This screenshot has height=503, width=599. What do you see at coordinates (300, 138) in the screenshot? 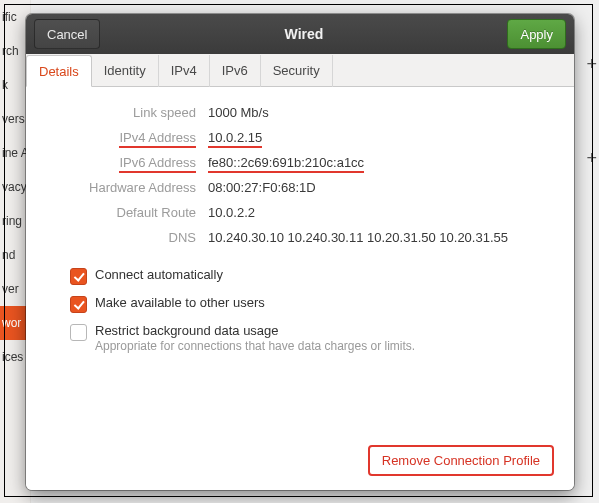
I see `row-ipv4: IPv4 Address 10.0.2.15` at bounding box center [300, 138].